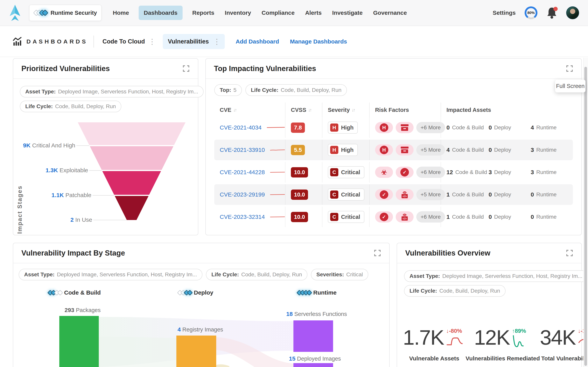  I want to click on notifications-button, so click(552, 13).